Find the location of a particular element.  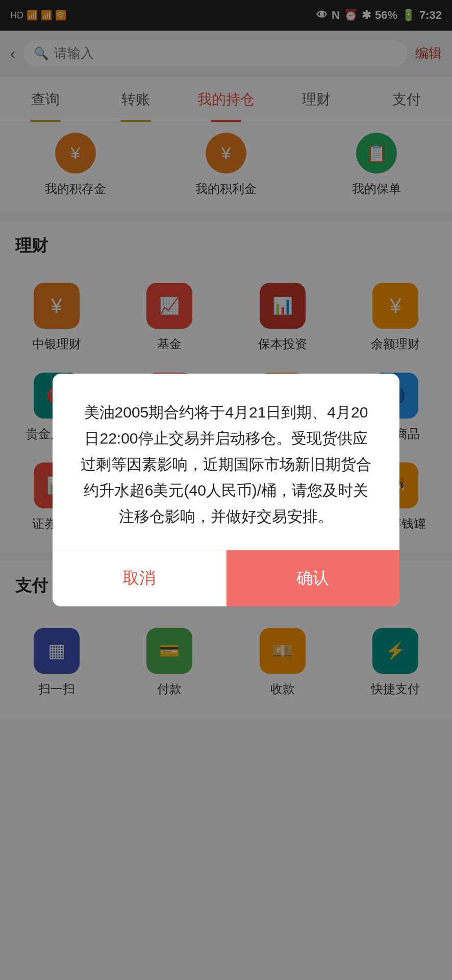

cancel-button: 取消 is located at coordinates (140, 578).